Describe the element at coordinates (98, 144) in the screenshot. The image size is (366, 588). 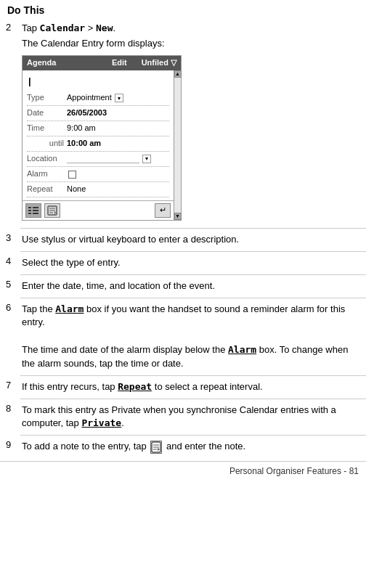
I see `cal-until-row: until 10:00 am` at that location.